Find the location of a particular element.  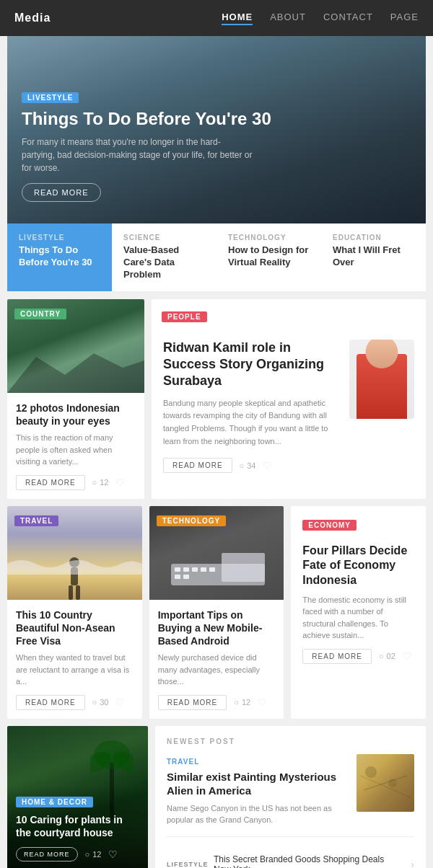

hero-read-more-button: READ MORE is located at coordinates (61, 192).